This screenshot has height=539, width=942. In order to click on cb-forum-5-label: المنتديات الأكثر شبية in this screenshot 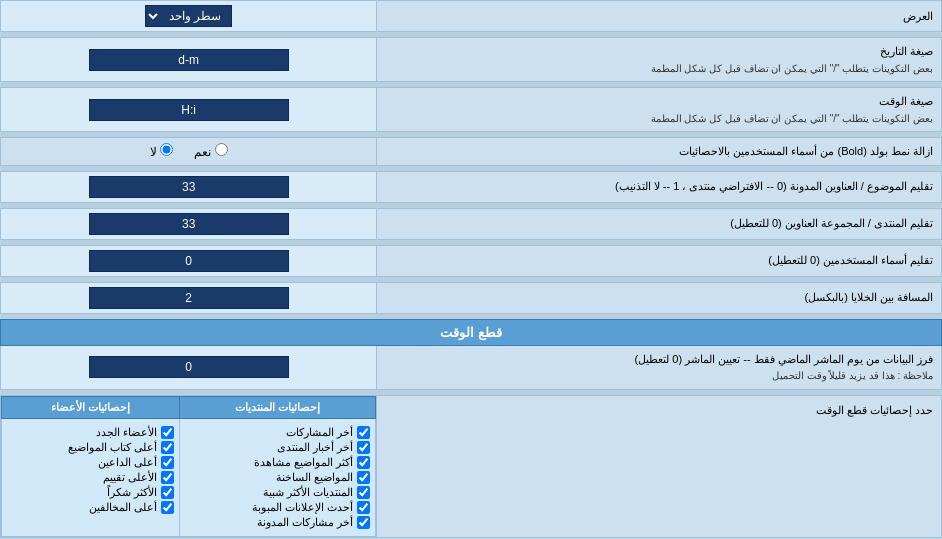, I will do `click(308, 492)`.